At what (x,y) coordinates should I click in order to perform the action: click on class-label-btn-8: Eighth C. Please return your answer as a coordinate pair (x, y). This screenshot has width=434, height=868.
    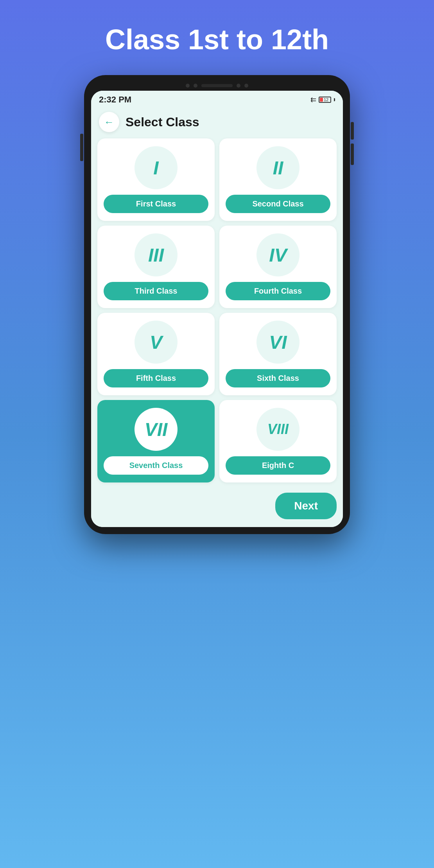
    Looking at the image, I should click on (278, 465).